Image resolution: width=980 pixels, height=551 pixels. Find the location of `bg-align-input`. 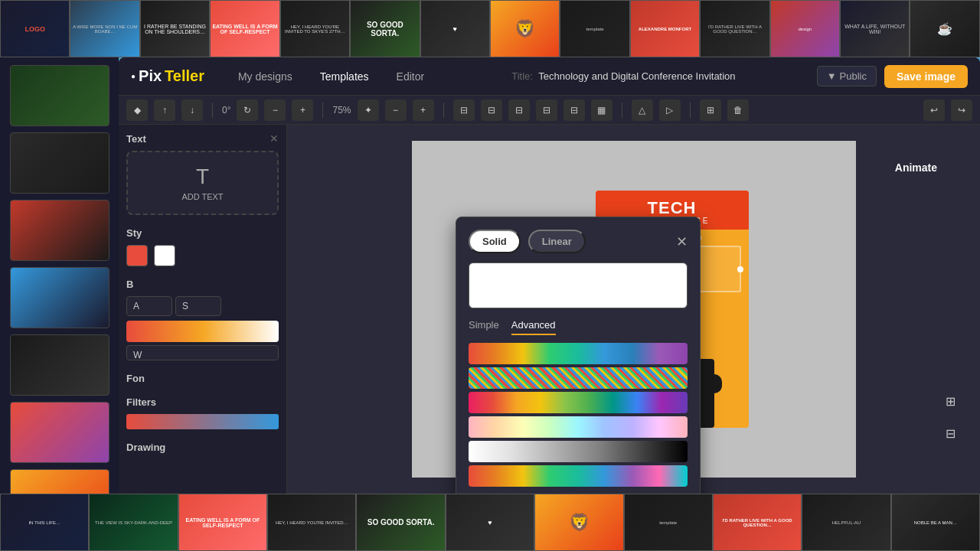

bg-align-input is located at coordinates (149, 306).